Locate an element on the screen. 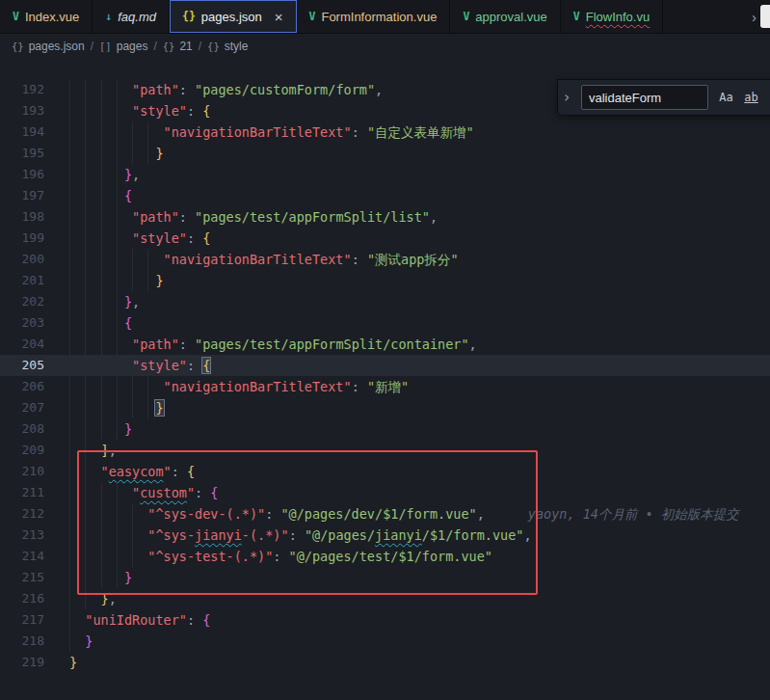 This screenshot has width=770, height=700. code-line-content: "uniIdRouter": { is located at coordinates (420, 620).